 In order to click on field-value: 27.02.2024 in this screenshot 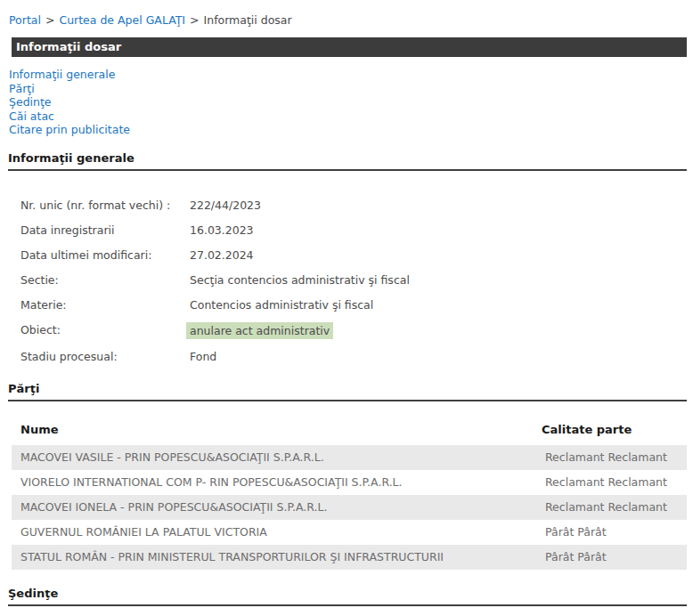, I will do `click(222, 255)`.